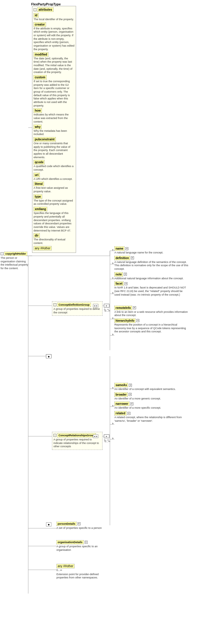 The height and width of the screenshot is (644, 202). Describe the element at coordinates (54, 220) in the screenshot. I see `attr-xmllang: xmllang Specifies the language of this p…` at that location.